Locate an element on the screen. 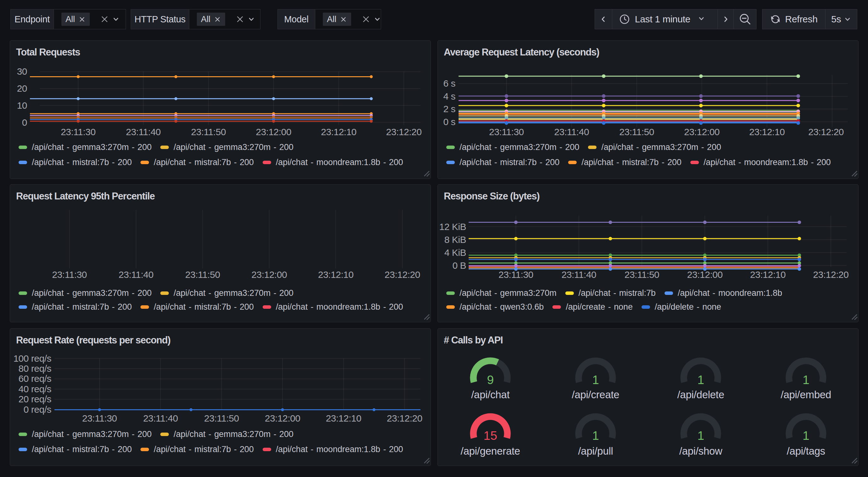 This screenshot has height=477, width=868. svg-text: /api/show is located at coordinates (701, 451).